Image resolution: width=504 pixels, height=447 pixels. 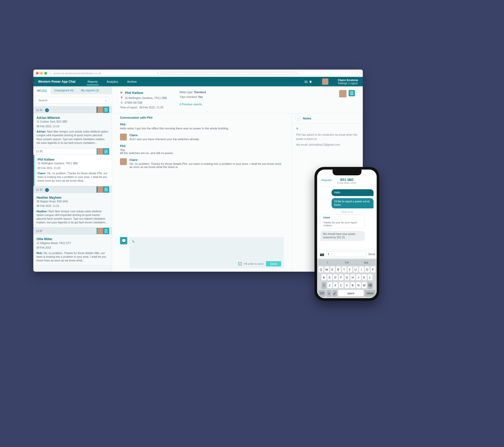 What do you see at coordinates (327, 270) in the screenshot?
I see `key: W` at bounding box center [327, 270].